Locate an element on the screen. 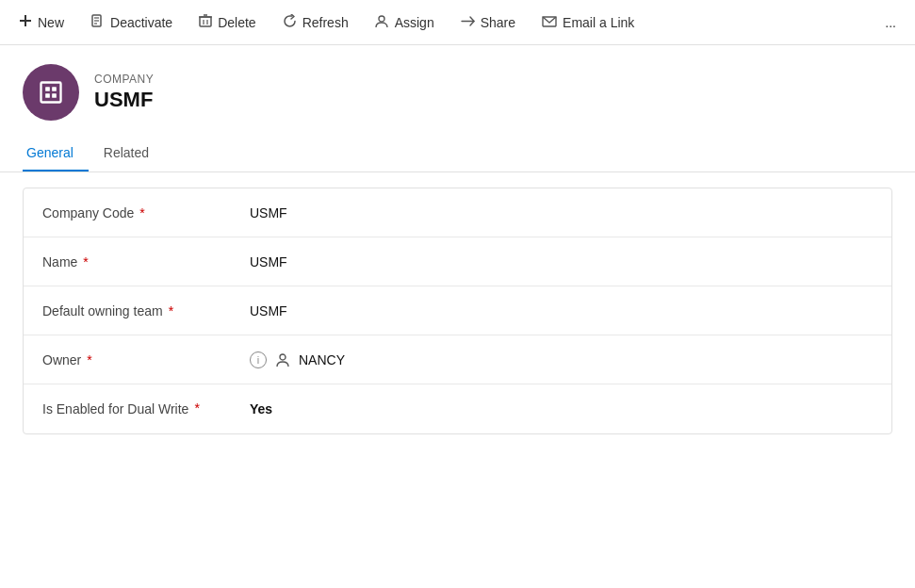 The height and width of the screenshot is (588, 915). deactivate-button: Deactivate is located at coordinates (132, 23).